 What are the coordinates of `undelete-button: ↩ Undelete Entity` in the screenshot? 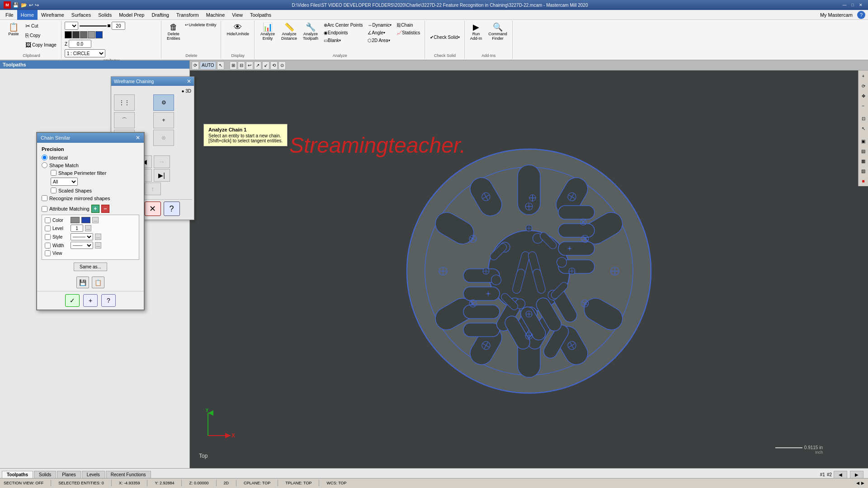 It's located at (201, 25).